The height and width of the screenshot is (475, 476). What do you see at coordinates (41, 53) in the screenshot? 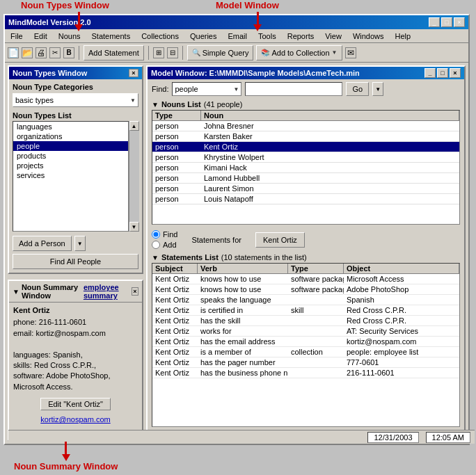
I see `print-icon: 🖨` at bounding box center [41, 53].